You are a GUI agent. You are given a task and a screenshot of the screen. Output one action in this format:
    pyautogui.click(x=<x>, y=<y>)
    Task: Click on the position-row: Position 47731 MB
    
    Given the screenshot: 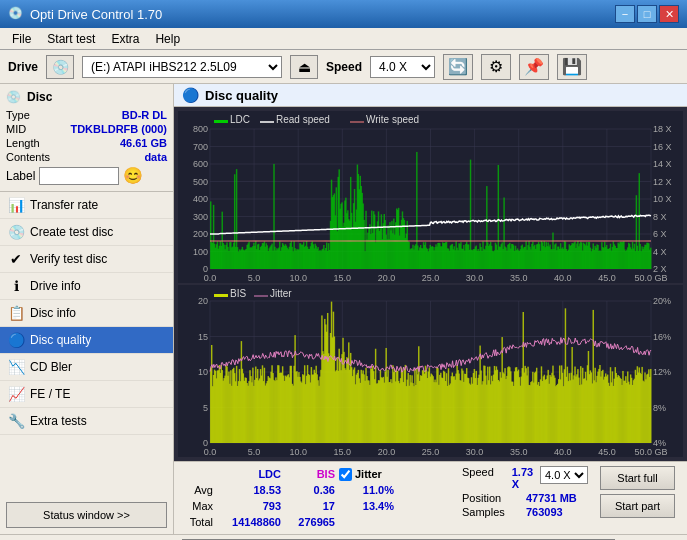 What is the action you would take?
    pyautogui.click(x=525, y=498)
    